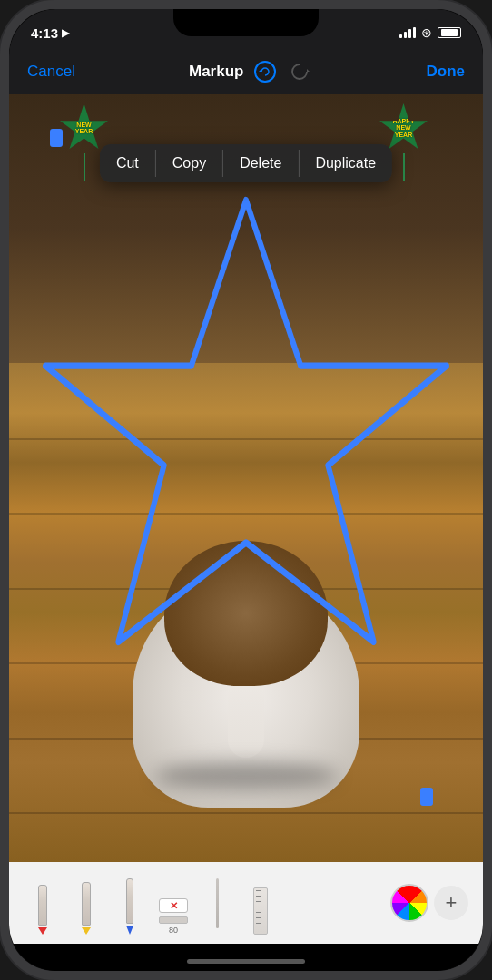 The height and width of the screenshot is (980, 492). What do you see at coordinates (409, 903) in the screenshot?
I see `color-wheel-button` at bounding box center [409, 903].